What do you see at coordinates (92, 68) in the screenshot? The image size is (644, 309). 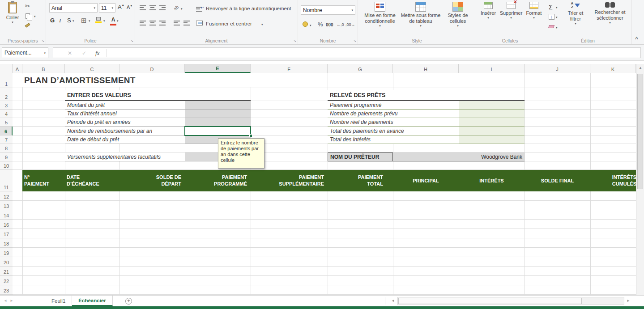 I see `column-header: C` at bounding box center [92, 68].